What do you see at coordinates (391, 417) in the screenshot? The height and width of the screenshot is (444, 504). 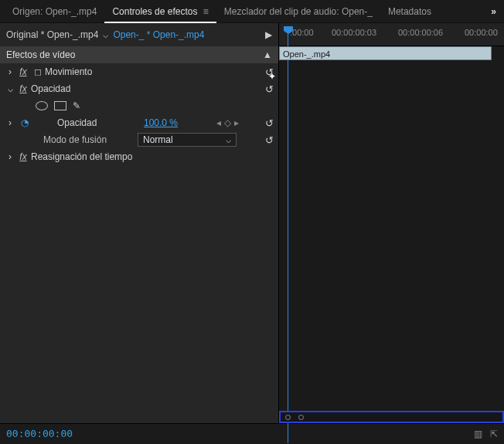 I see `timeline-zoom-bar` at bounding box center [391, 417].